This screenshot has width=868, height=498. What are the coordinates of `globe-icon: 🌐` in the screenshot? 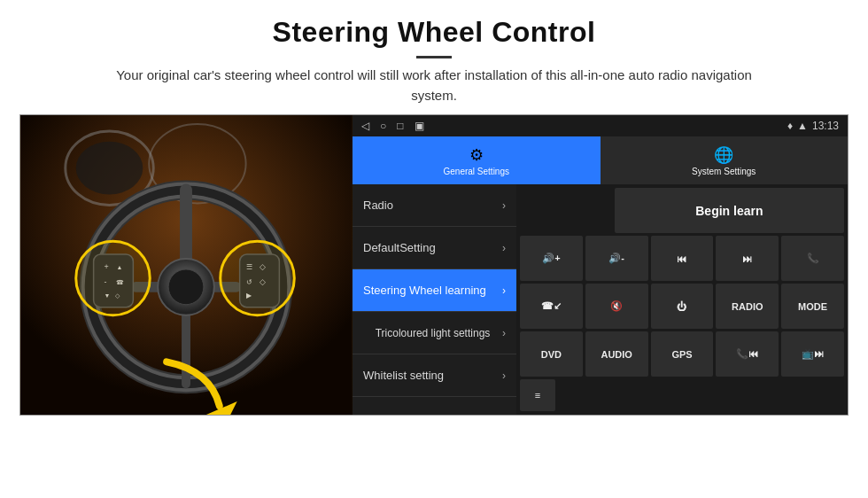 It's located at (724, 155).